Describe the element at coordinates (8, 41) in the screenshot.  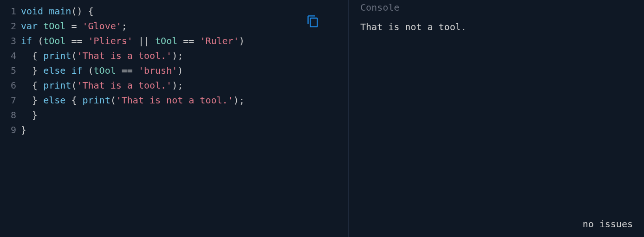
I see `line-number: 3` at that location.